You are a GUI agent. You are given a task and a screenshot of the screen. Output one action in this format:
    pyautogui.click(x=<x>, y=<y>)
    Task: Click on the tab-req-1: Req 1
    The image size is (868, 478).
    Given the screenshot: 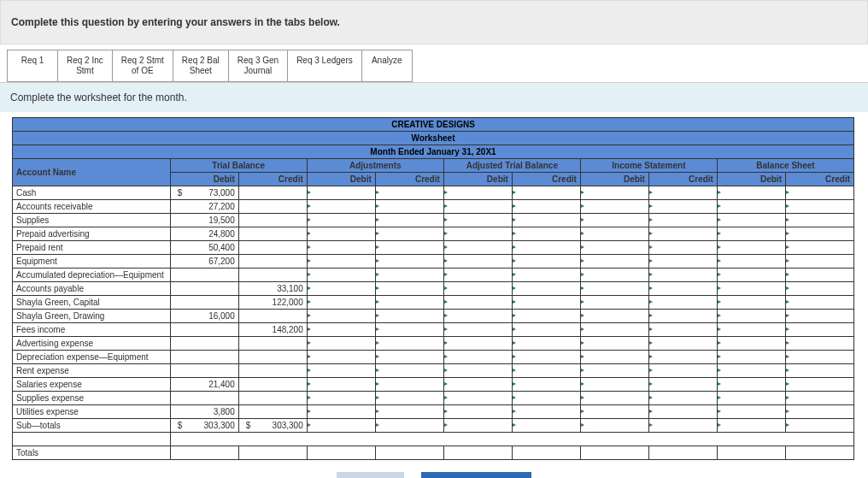 What is the action you would take?
    pyautogui.click(x=32, y=66)
    